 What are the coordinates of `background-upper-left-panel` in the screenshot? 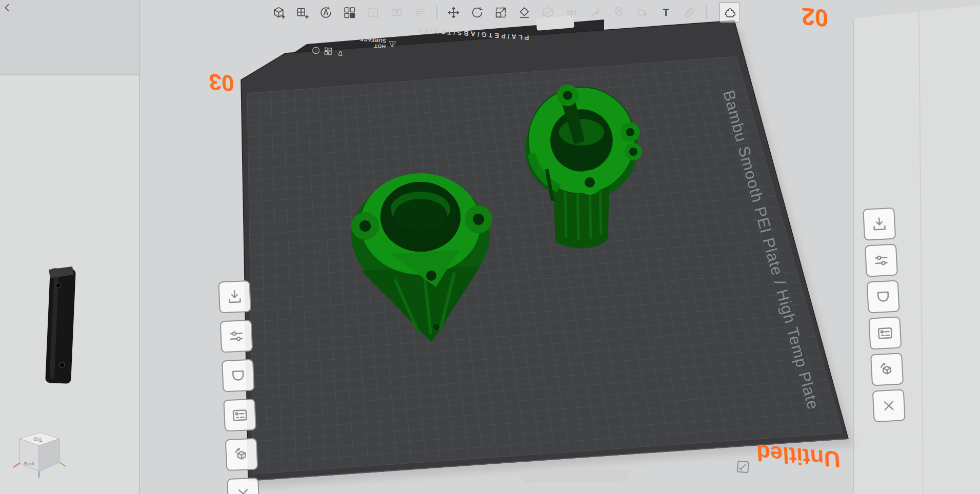 It's located at (70, 37).